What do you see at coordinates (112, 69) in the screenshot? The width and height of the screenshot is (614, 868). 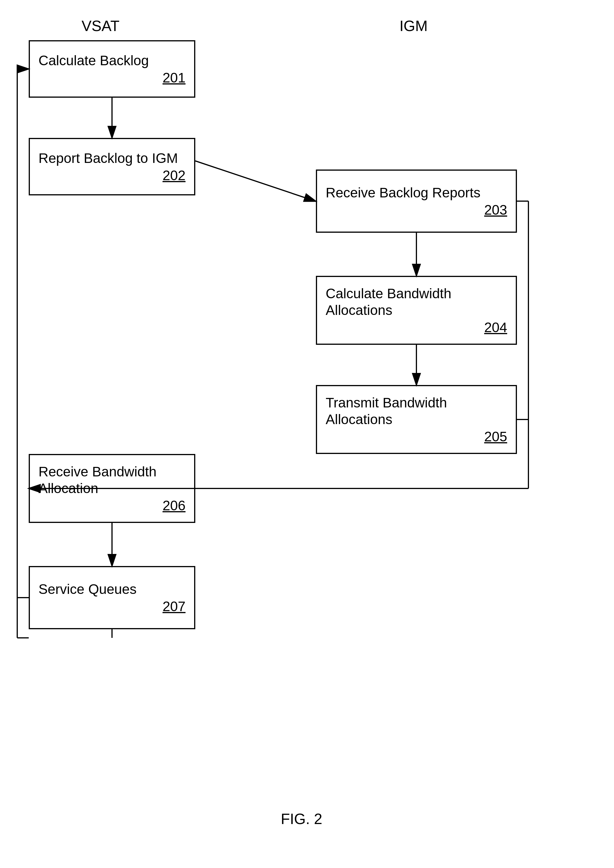 I see `box-201: Calculate Backlog 201` at bounding box center [112, 69].